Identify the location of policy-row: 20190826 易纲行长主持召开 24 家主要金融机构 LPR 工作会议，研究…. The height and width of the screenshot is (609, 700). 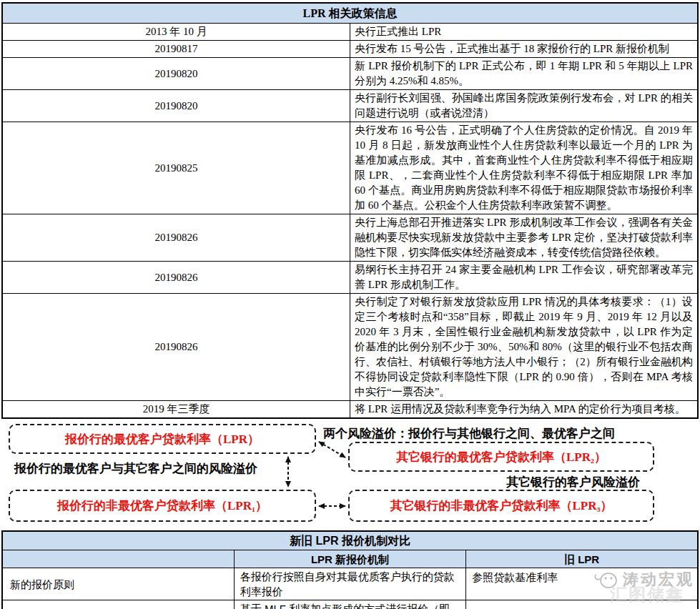
(350, 277).